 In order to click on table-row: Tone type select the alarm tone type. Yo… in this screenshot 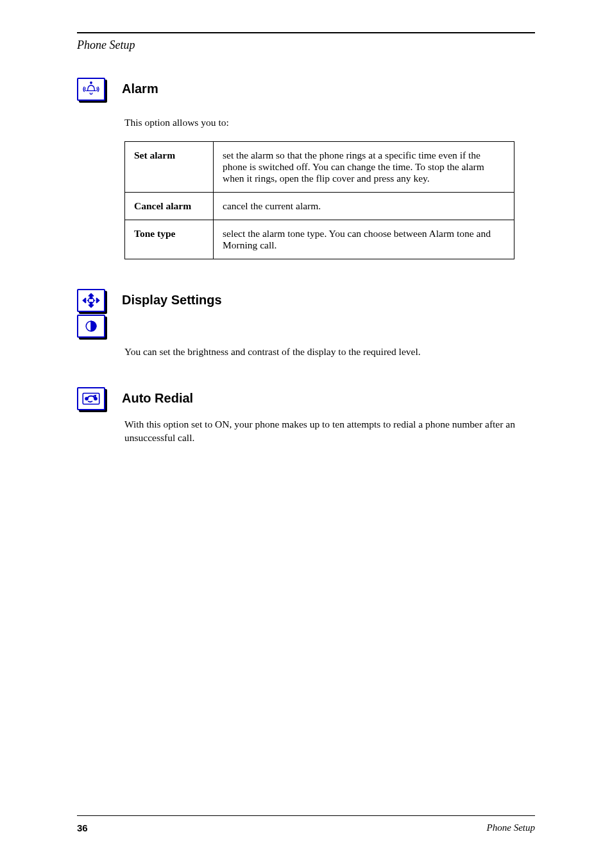, I will do `click(319, 239)`.